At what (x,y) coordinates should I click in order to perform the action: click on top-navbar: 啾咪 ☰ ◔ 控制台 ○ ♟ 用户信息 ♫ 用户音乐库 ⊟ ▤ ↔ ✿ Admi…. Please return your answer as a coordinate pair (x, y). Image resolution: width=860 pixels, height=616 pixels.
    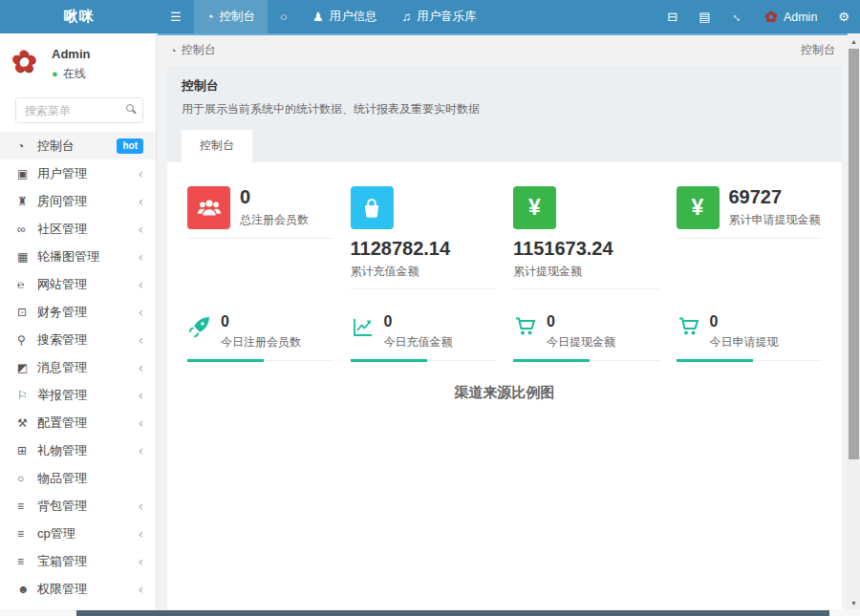
    Looking at the image, I should click on (430, 17).